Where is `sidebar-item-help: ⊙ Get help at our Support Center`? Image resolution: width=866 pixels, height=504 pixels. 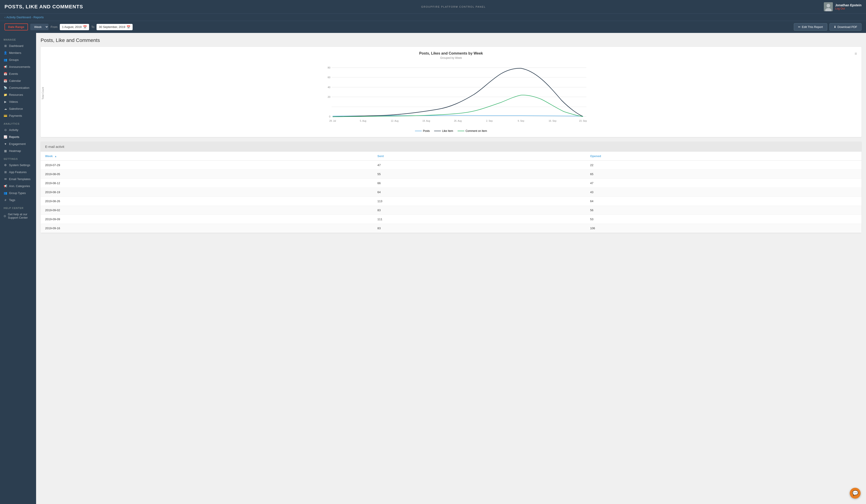 sidebar-item-help: ⊙ Get help at our Support Center is located at coordinates (18, 216).